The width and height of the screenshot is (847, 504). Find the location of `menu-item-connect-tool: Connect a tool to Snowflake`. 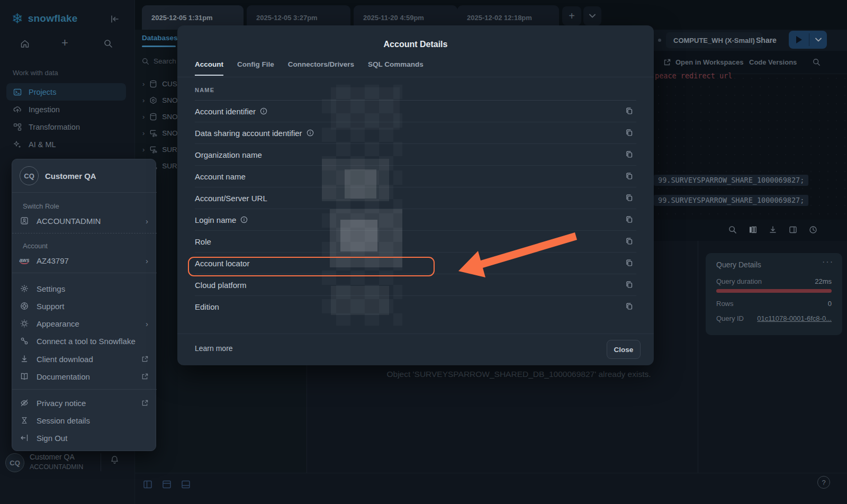

menu-item-connect-tool: Connect a tool to Snowflake is located at coordinates (85, 341).